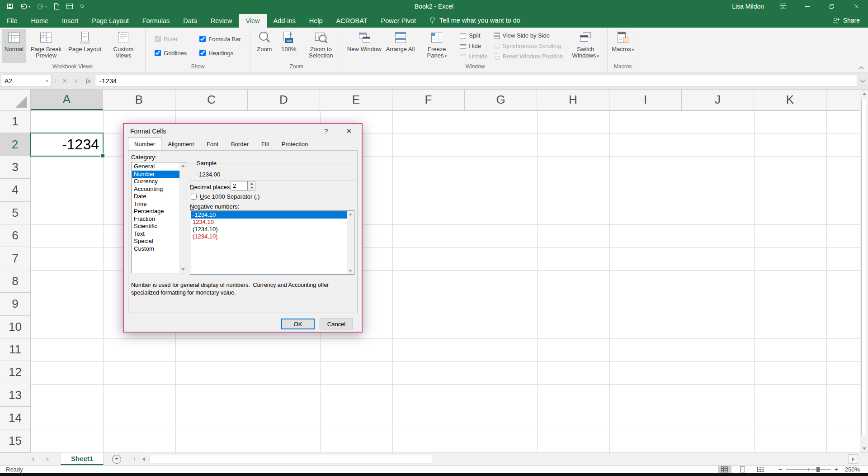 The width and height of the screenshot is (868, 476). What do you see at coordinates (48, 459) in the screenshot?
I see `sheet-next-icon` at bounding box center [48, 459].